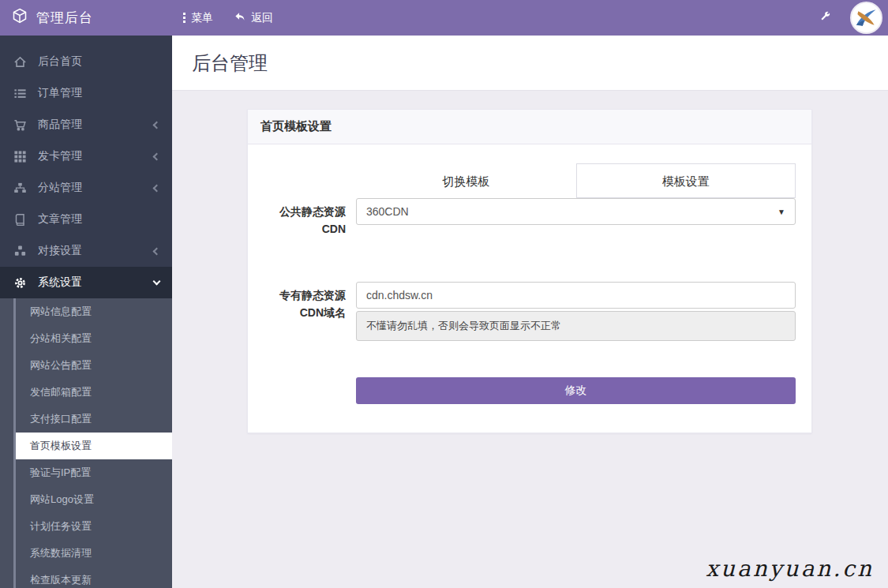  What do you see at coordinates (86, 500) in the screenshot?
I see `submenu-item-site-logo: 网站Logo设置` at bounding box center [86, 500].